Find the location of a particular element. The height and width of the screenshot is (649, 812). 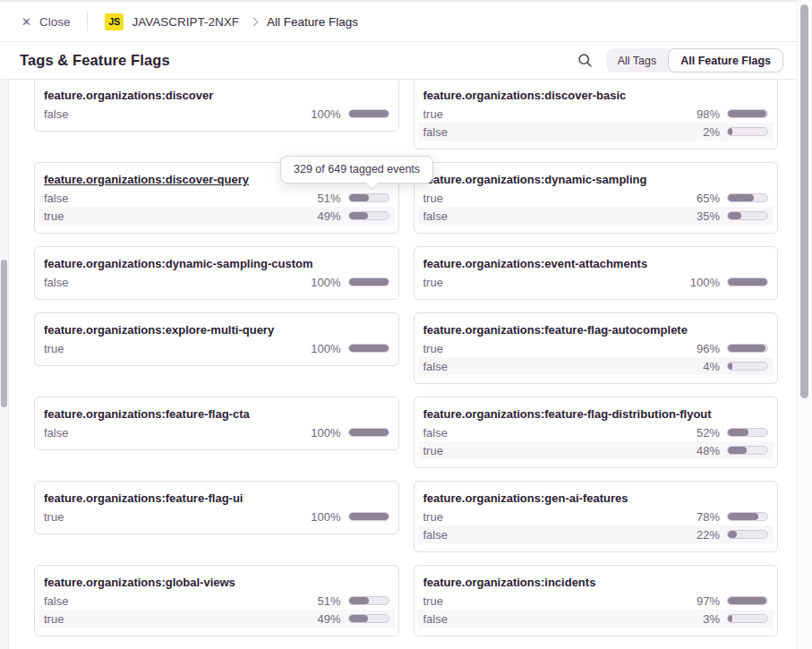

javascript-platform-icon: JS is located at coordinates (115, 21).